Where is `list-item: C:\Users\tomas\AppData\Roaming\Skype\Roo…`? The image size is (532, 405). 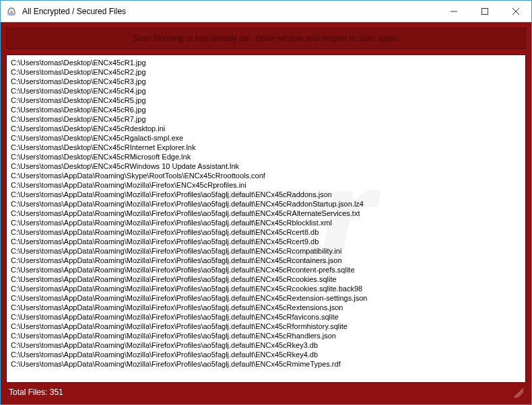
list-item: C:\Users\tomas\AppData\Roaming\Skype\Roo… is located at coordinates (266, 176).